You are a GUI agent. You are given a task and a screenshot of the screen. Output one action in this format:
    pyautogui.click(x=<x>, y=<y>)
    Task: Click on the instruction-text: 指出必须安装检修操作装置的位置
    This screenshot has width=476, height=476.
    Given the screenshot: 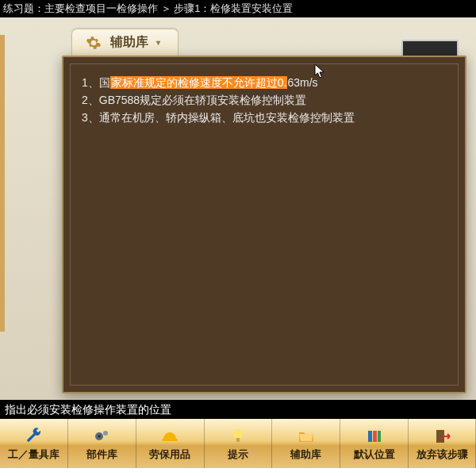 What is the action you would take?
    pyautogui.click(x=88, y=409)
    